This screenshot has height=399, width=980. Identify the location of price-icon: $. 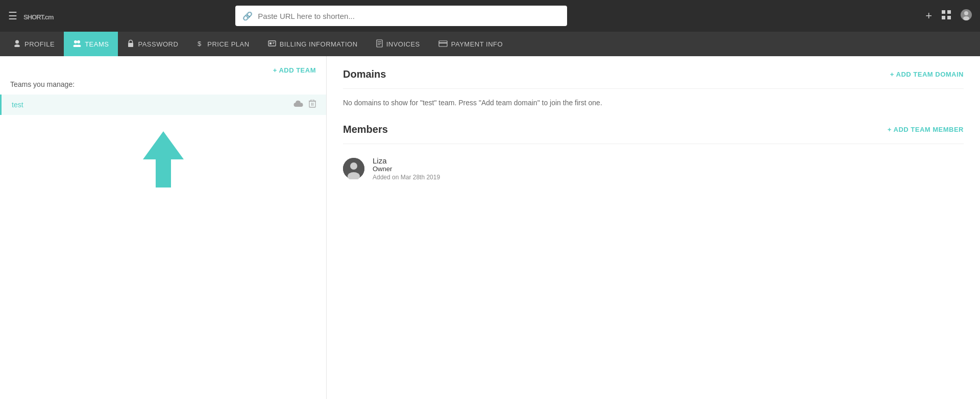
(200, 44).